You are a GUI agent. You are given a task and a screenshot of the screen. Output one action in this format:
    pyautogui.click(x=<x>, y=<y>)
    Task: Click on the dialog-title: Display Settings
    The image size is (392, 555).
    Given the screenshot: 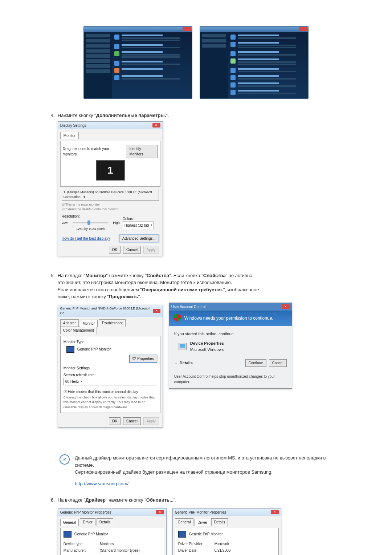 What is the action you would take?
    pyautogui.click(x=73, y=126)
    